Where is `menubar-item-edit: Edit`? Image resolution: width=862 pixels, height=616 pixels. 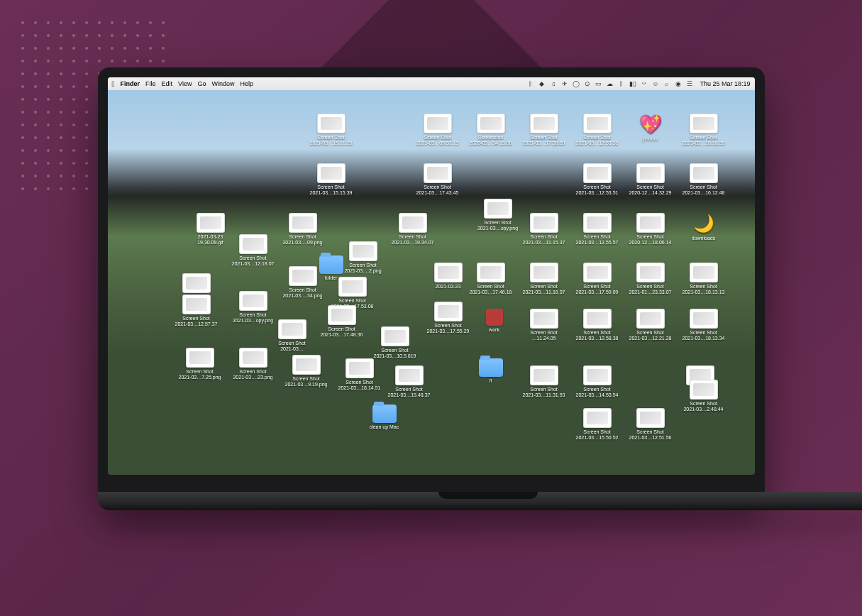
menubar-item-edit: Edit is located at coordinates (167, 84).